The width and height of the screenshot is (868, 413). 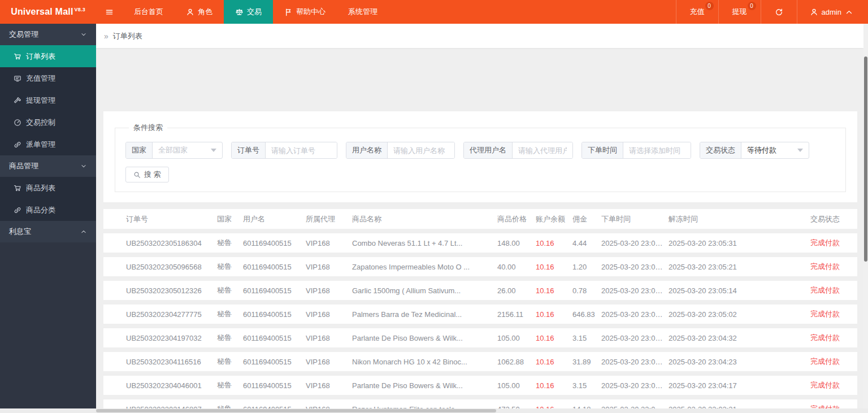 I want to click on table-row: UB2503202305096568秘鲁601169400515VIP168Za…, so click(x=480, y=267).